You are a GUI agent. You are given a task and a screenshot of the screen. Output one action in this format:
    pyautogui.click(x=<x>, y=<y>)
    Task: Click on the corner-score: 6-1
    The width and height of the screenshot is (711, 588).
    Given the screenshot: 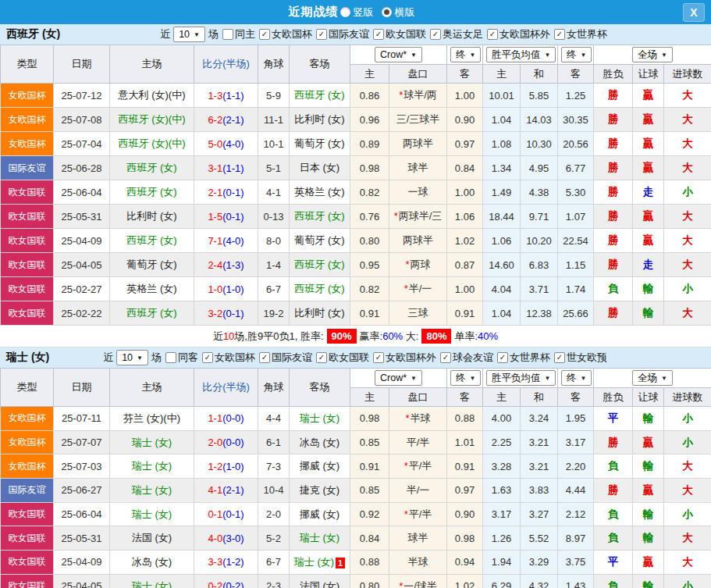 What is the action you would take?
    pyautogui.click(x=274, y=442)
    